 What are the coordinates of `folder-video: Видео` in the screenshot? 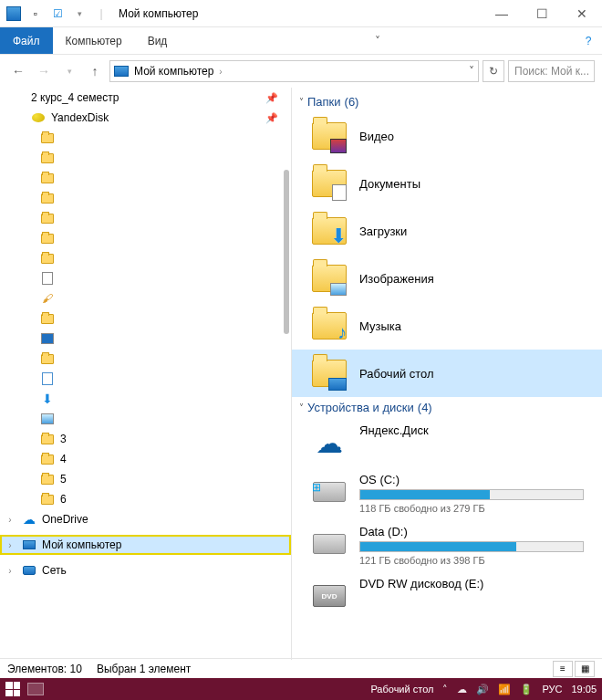 It's located at (447, 136).